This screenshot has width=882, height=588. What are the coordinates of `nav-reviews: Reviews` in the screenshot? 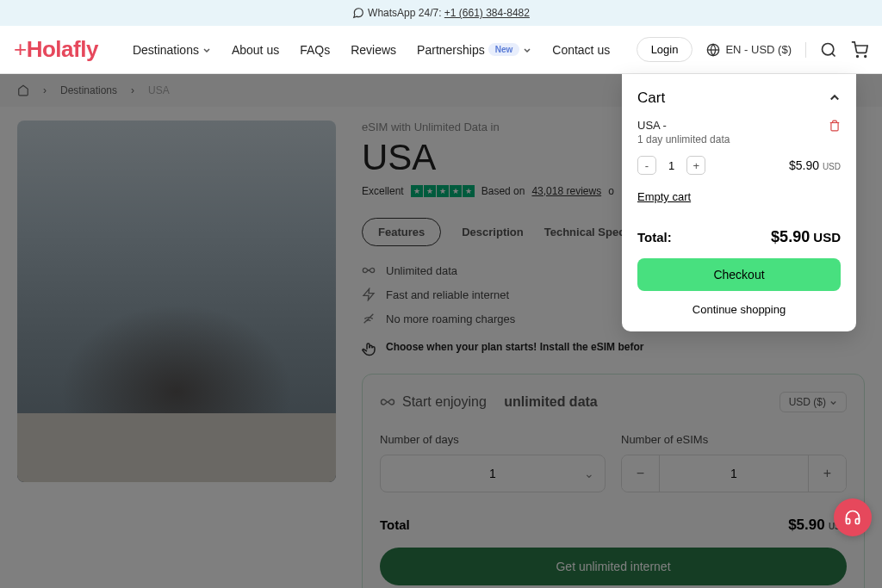 It's located at (374, 50).